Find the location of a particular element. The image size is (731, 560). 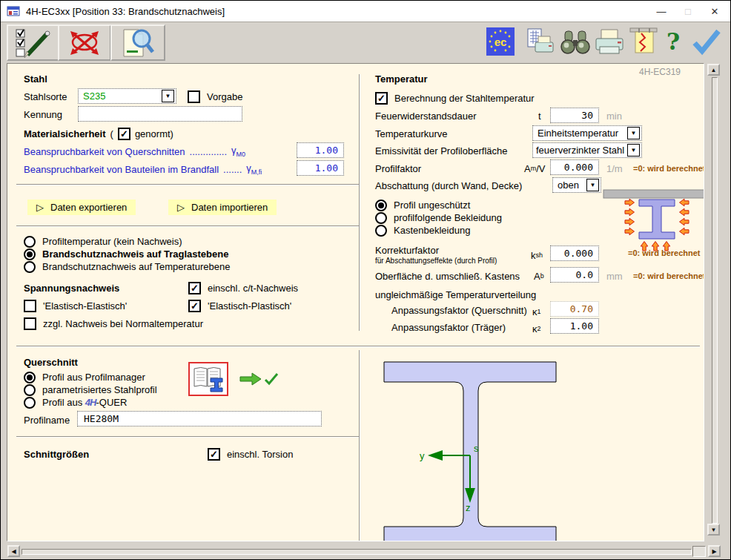

profilname-input: HE280M is located at coordinates (199, 418).